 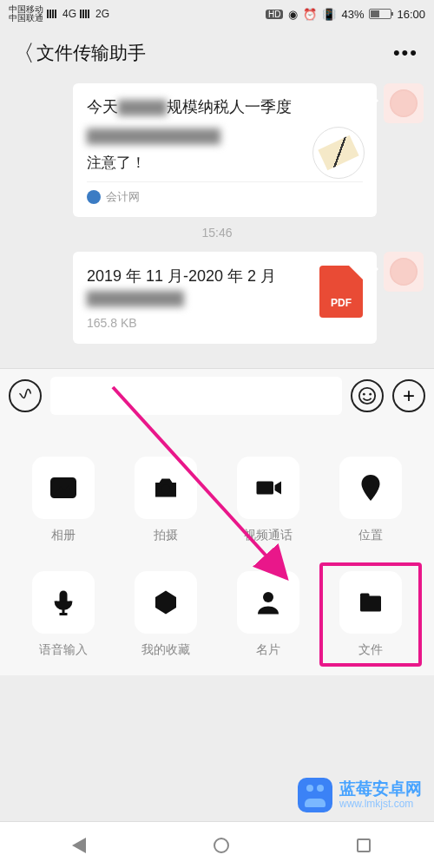 I want to click on clock: 16:00, so click(x=411, y=14).